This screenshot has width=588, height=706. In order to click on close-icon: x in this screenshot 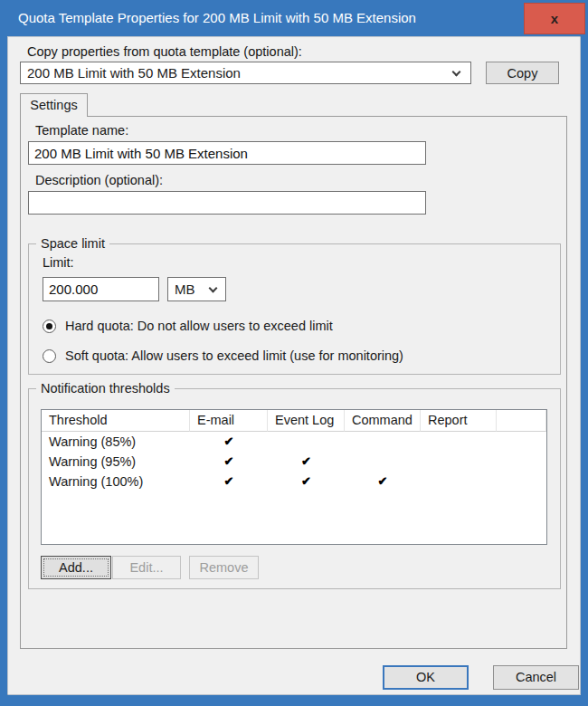, I will do `click(555, 18)`.